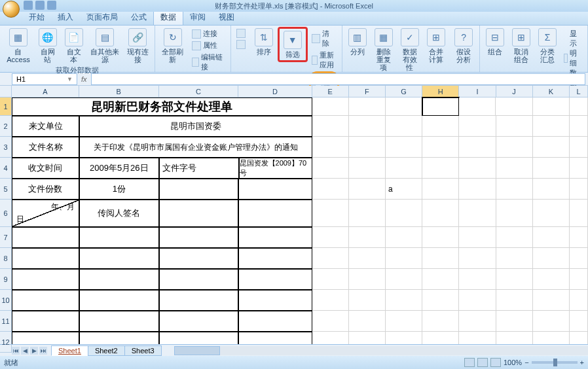 The image size is (588, 369). Describe the element at coordinates (384, 50) in the screenshot. I see `remove-duplicates-button: ▦删除 重复项` at that location.